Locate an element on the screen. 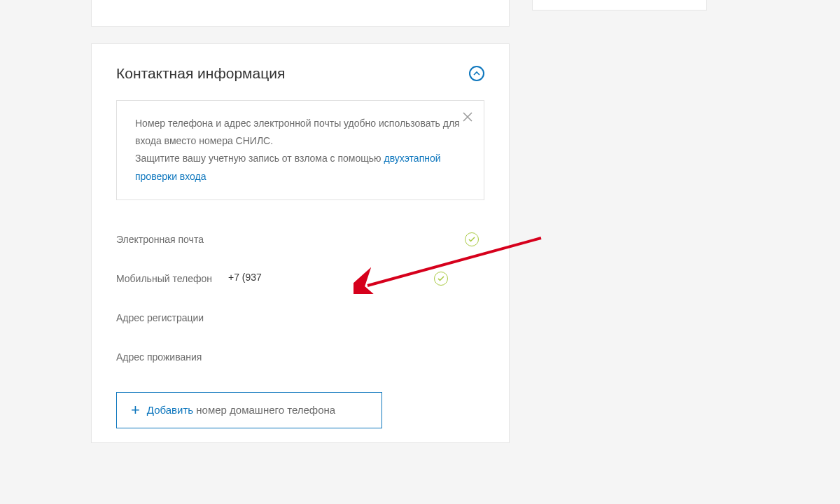 The height and width of the screenshot is (504, 840). email-row: Электронная почта is located at coordinates (300, 241).